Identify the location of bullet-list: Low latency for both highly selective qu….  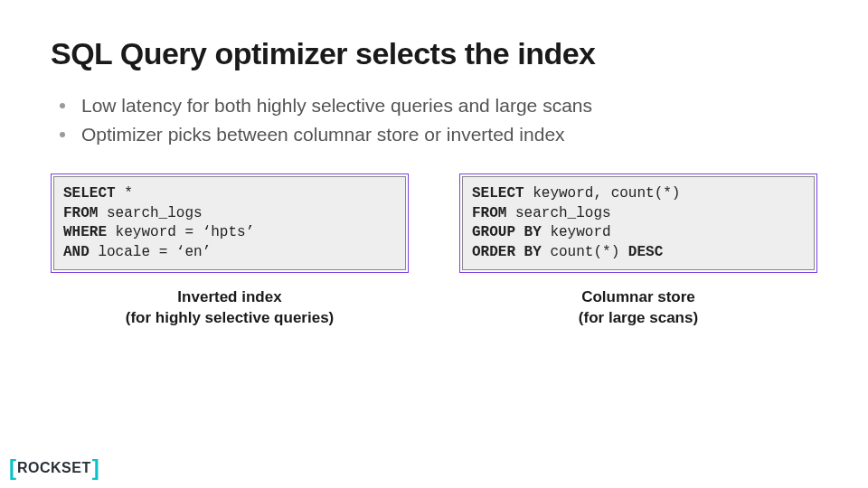
(434, 119).